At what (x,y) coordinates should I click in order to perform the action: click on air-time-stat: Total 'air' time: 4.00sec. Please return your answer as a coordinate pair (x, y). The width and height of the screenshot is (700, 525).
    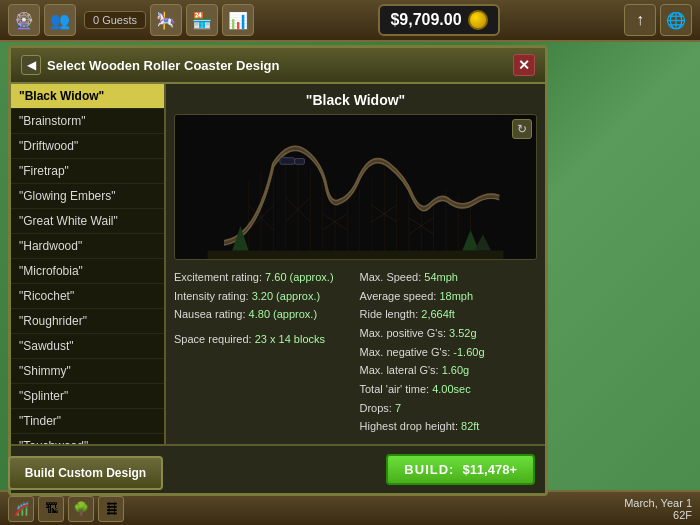
    Looking at the image, I should click on (449, 390).